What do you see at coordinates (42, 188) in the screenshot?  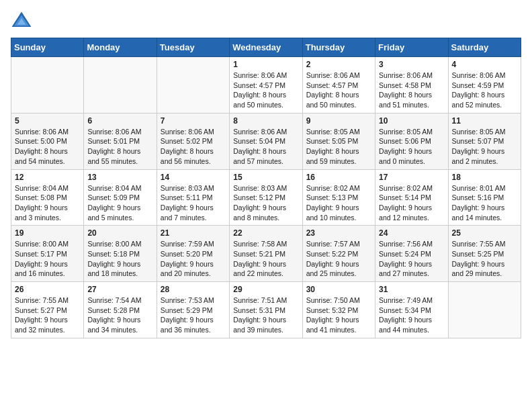 I see `sunrise-text: Sunrise: 8:04 AM` at bounding box center [42, 188].